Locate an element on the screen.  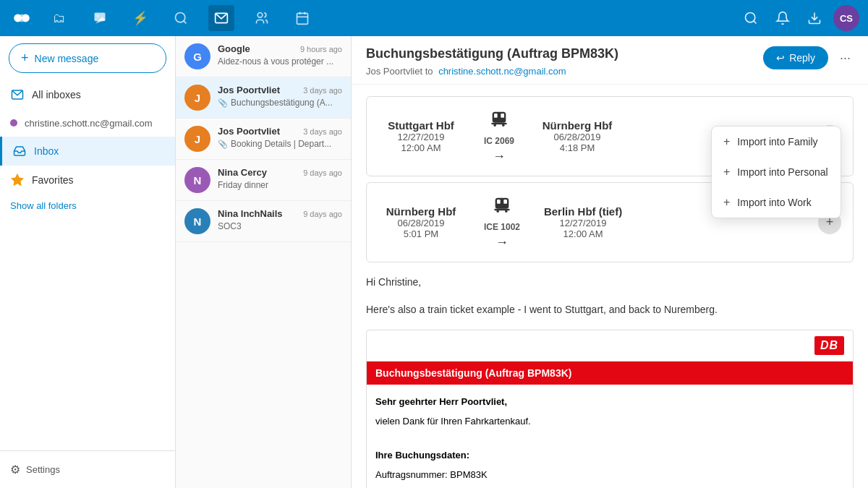
email-body-text-2: Here's also a train ticket example - I w… is located at coordinates (610, 309).